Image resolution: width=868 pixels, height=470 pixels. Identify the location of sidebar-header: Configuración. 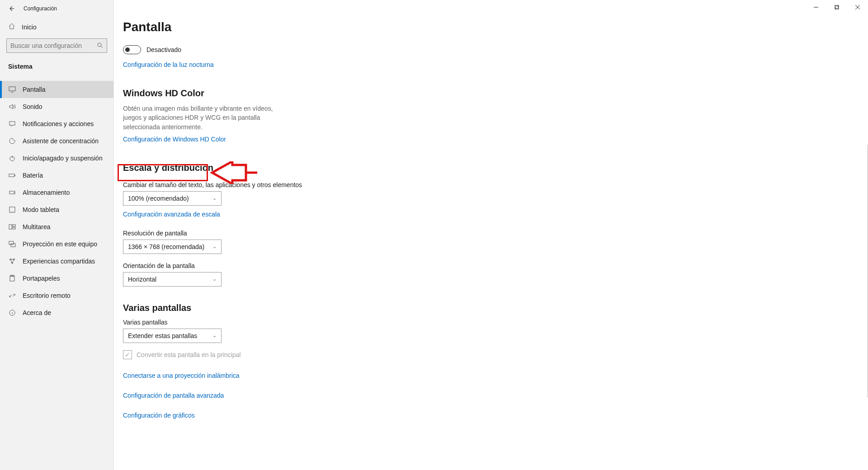
(57, 10).